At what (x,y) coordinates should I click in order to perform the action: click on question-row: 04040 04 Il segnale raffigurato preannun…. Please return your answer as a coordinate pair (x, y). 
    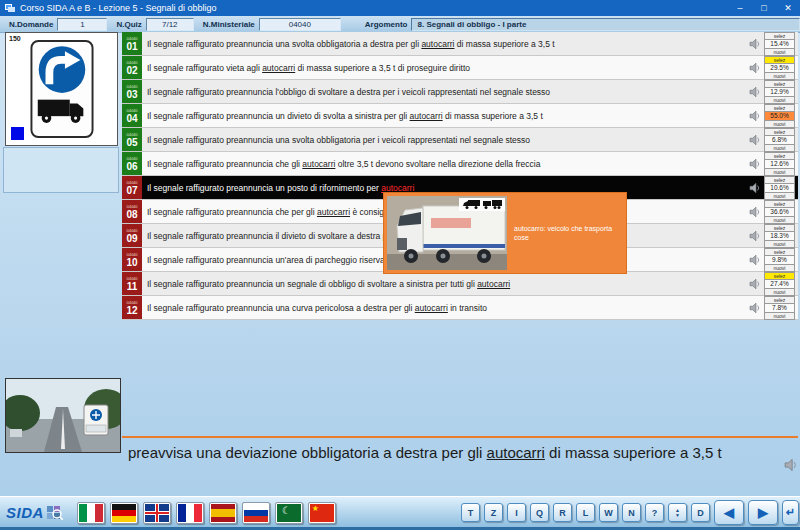
    Looking at the image, I should click on (460, 116).